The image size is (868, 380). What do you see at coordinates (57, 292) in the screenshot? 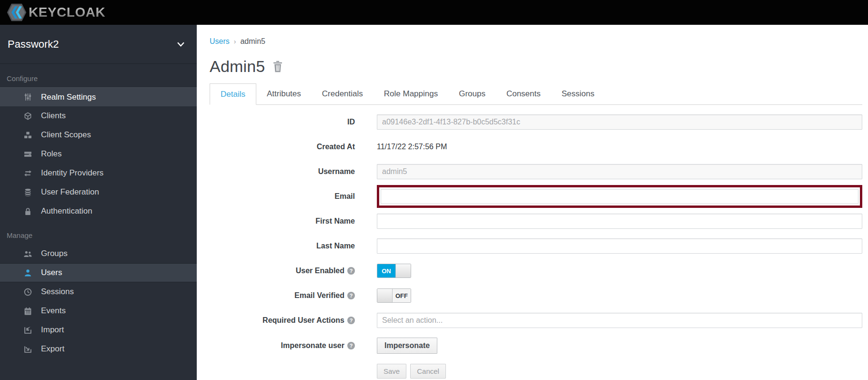
I see `sidebar-item-label: Sessions` at bounding box center [57, 292].